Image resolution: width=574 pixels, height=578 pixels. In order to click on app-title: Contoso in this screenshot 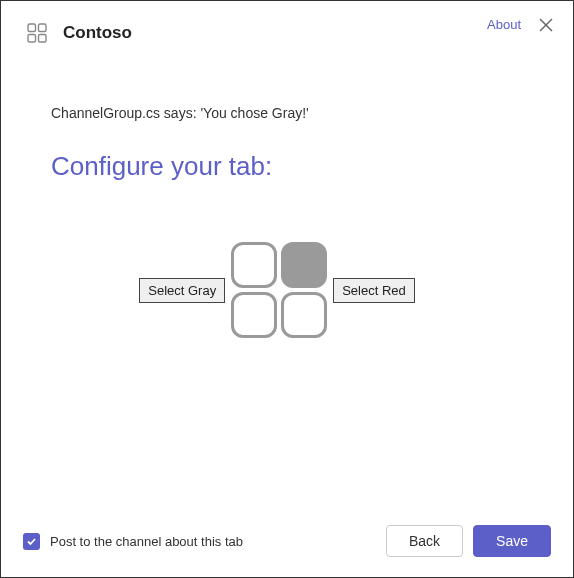, I will do `click(98, 33)`.